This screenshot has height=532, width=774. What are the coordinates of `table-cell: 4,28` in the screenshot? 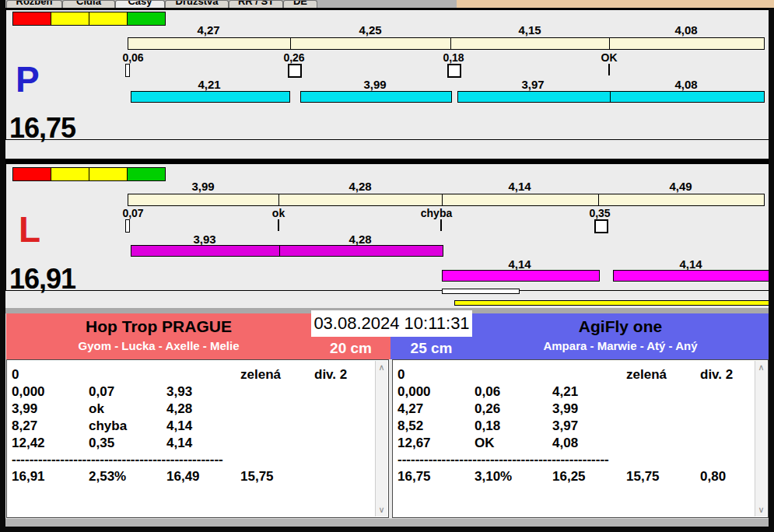 It's located at (179, 409).